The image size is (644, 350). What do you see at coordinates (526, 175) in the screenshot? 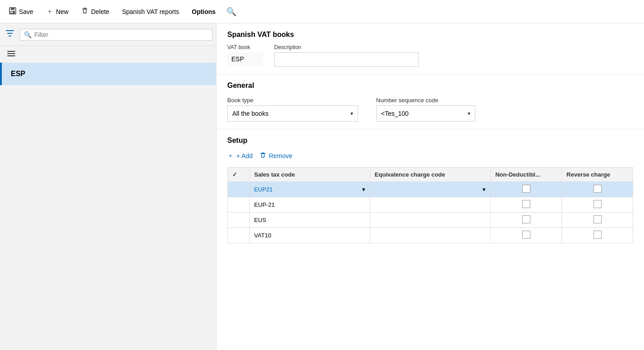
I see `col-nonded: Non-Deductibl...` at bounding box center [526, 175].